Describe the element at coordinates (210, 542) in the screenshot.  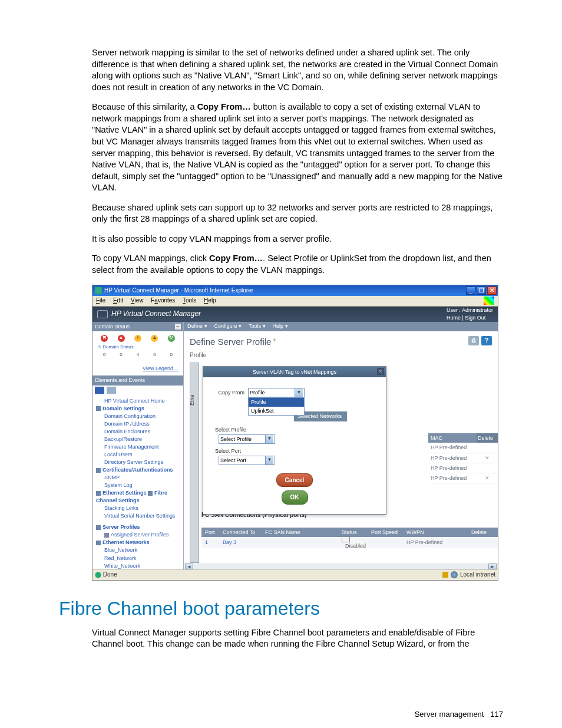
I see `fc-port: 1` at that location.